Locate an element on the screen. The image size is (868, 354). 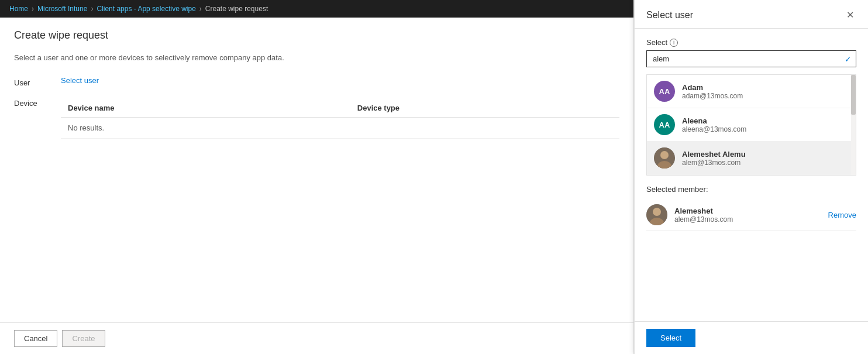
user-name-adam: Adam is located at coordinates (763, 88).